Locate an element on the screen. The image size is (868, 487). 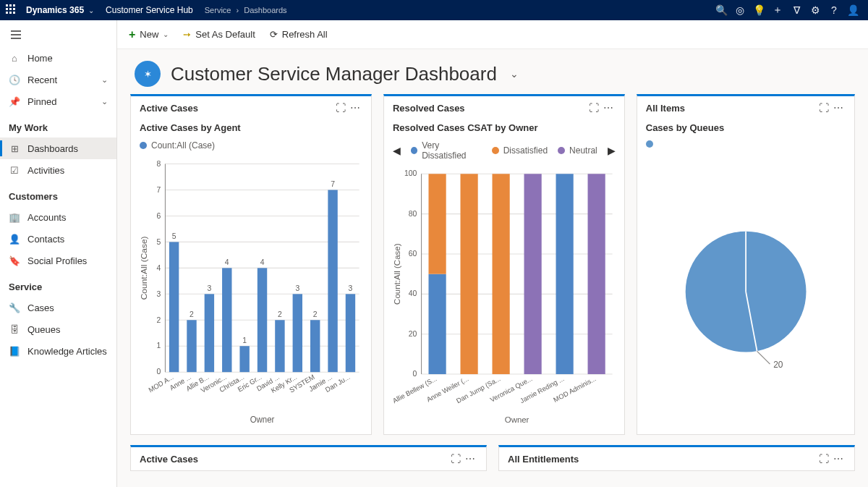
sidebar-item-dashboards: ⊞ Dashboards is located at coordinates (58, 148).